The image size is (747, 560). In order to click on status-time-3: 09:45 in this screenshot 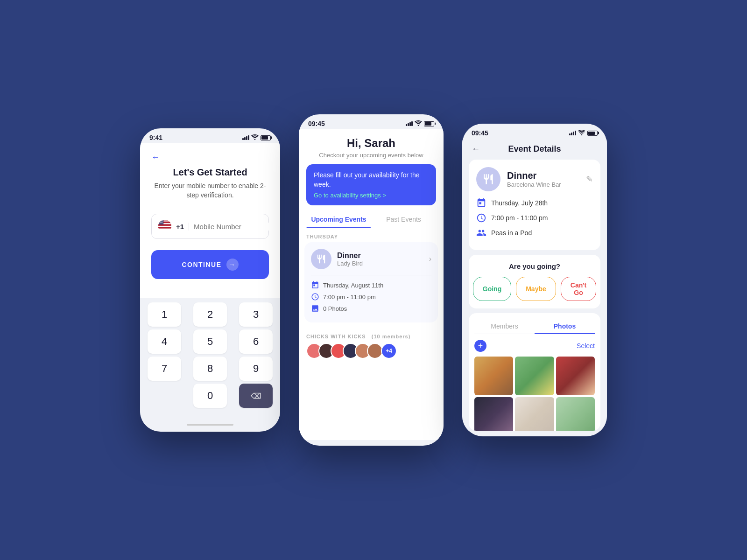, I will do `click(480, 133)`.